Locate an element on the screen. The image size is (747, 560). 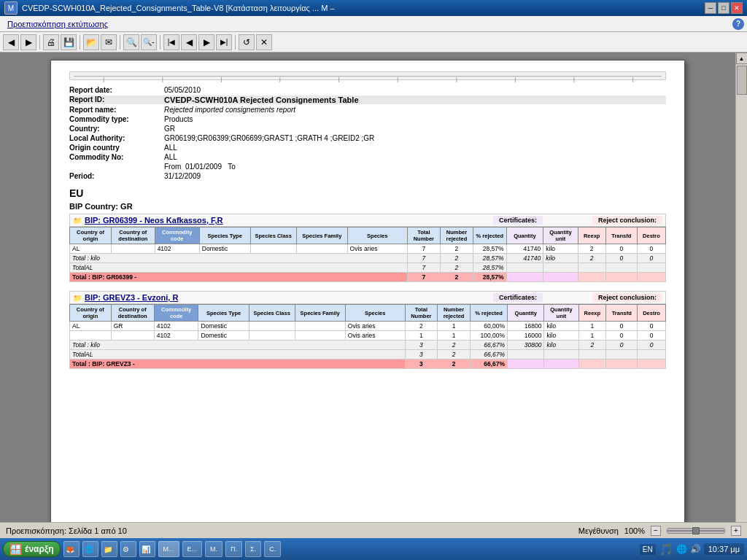
first-page-button: |◀ is located at coordinates (171, 42).